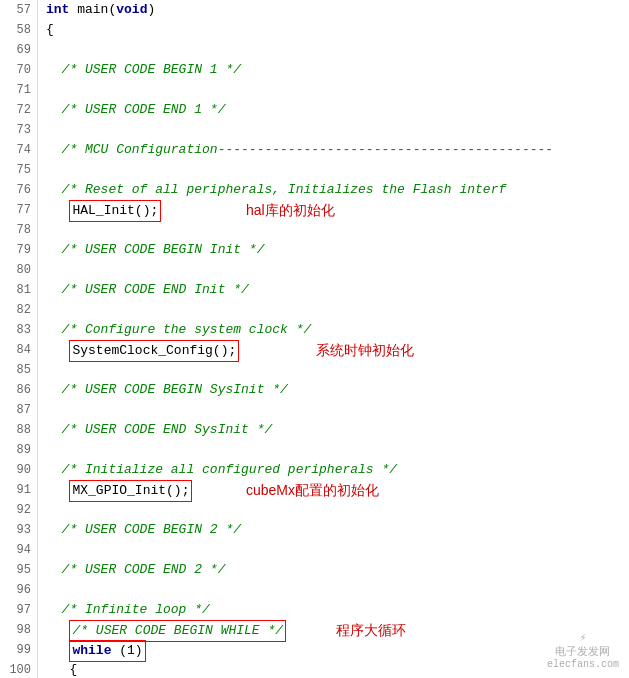  What do you see at coordinates (18, 250) in the screenshot?
I see `ln-79: 79` at bounding box center [18, 250].